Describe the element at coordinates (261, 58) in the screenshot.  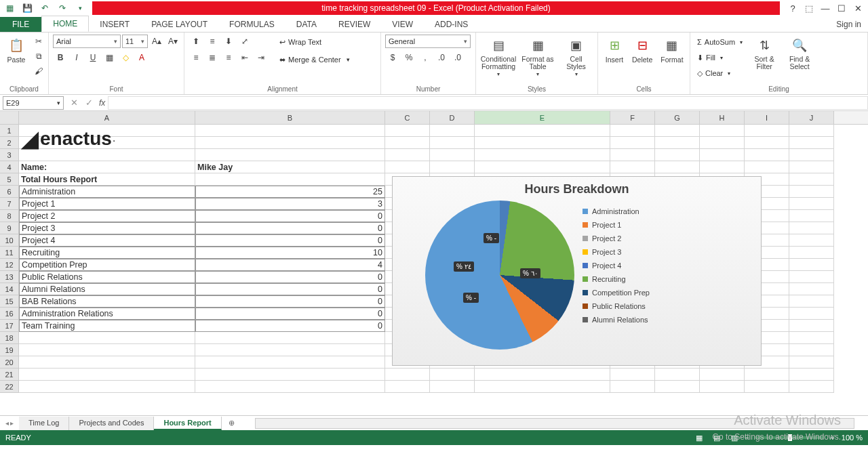
I see `increase-indent-icon: ⇥` at that location.